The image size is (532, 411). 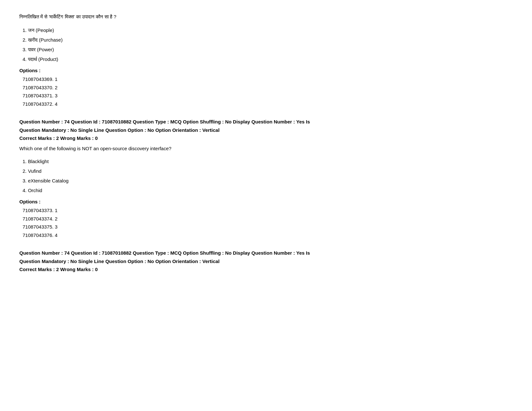 I want to click on q74-second-correct-marks: Correct Marks : 2 Wrong Marks : 0, so click(x=266, y=269).